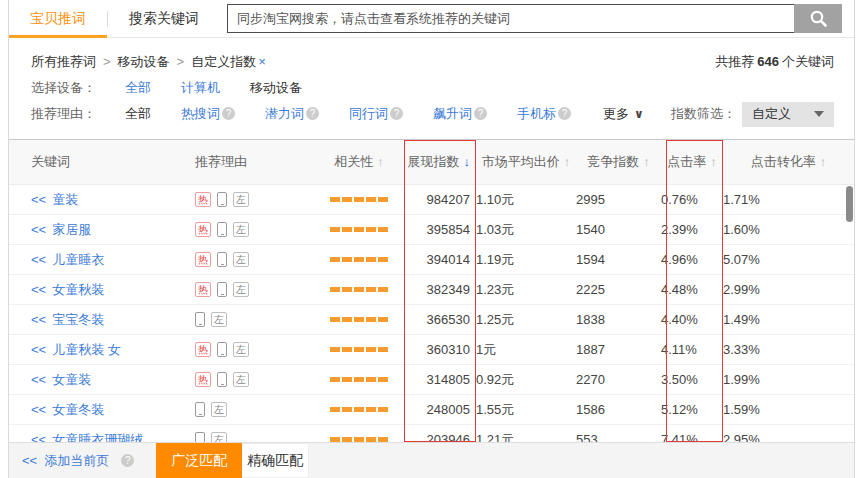 The width and height of the screenshot is (859, 478). I want to click on column-header-label: 市场平均出价, so click(521, 162).